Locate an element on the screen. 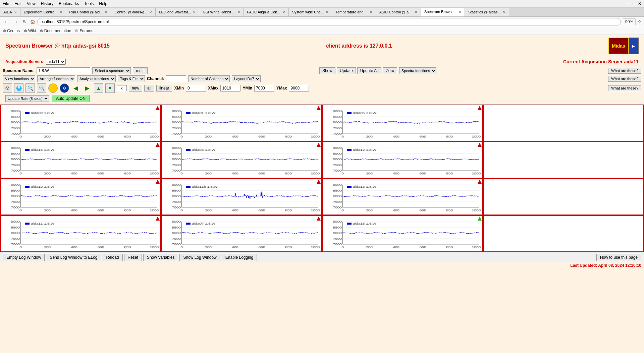 The width and height of the screenshot is (644, 362). show-button: Show is located at coordinates (327, 71).